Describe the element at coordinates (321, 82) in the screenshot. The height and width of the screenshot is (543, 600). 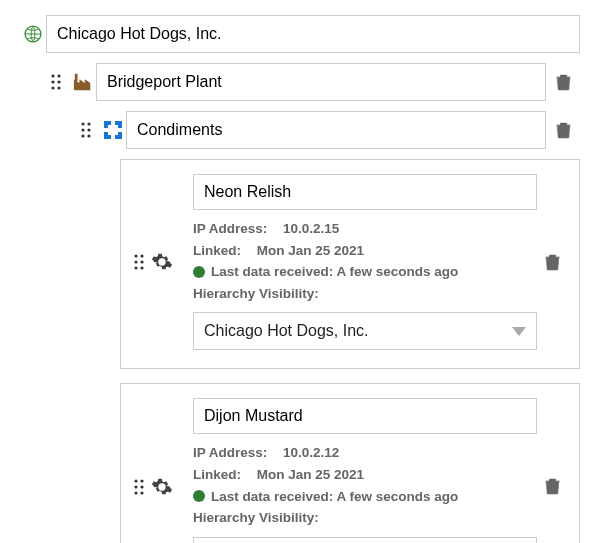
I see `plant-name-input` at that location.